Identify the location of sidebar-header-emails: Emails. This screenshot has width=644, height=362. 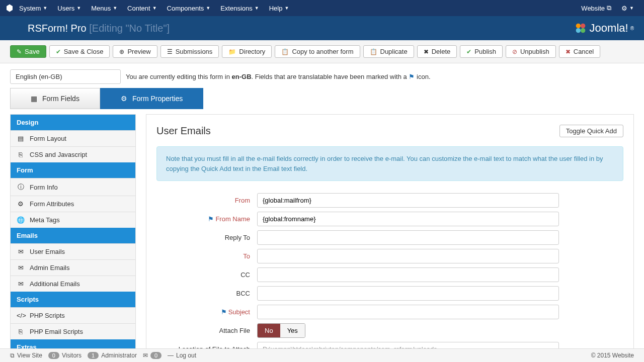
(73, 235).